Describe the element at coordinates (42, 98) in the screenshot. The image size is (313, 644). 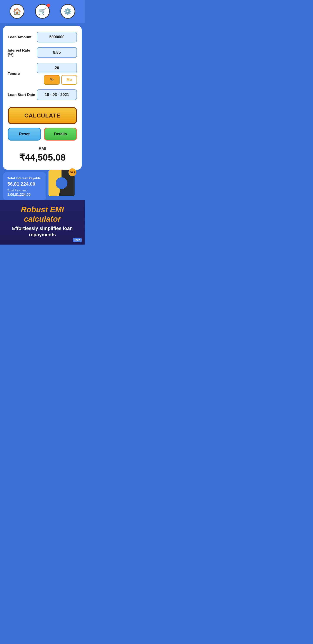
I see `main-card: Loan Amount Interest Rate (%) Tenure Yr …` at that location.